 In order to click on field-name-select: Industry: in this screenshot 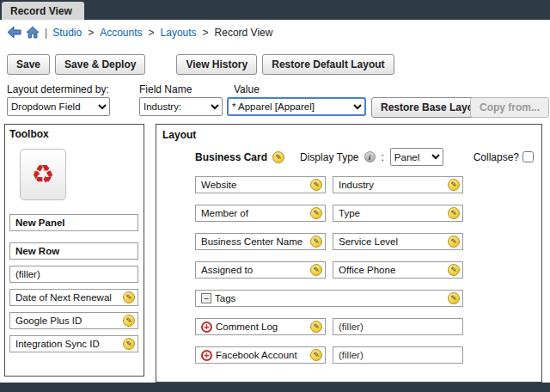, I will do `click(180, 107)`.